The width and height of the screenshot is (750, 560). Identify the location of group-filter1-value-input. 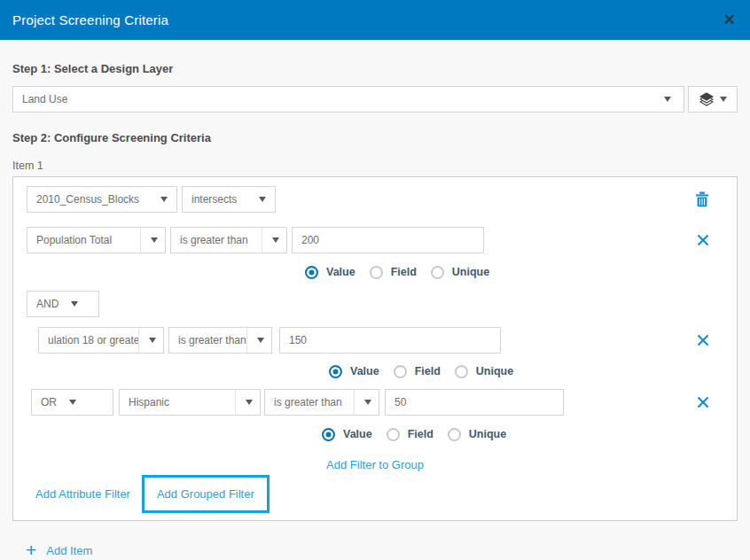
(390, 340).